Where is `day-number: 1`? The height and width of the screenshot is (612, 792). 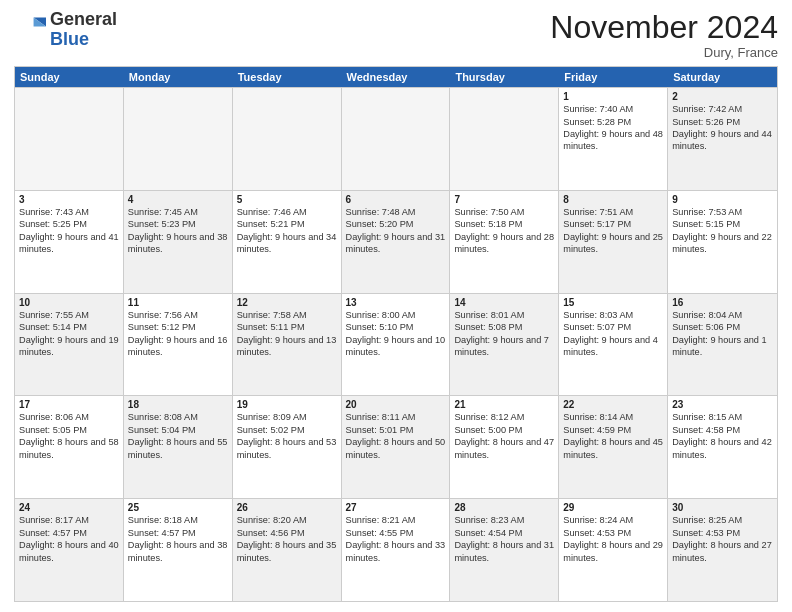 day-number: 1 is located at coordinates (613, 96).